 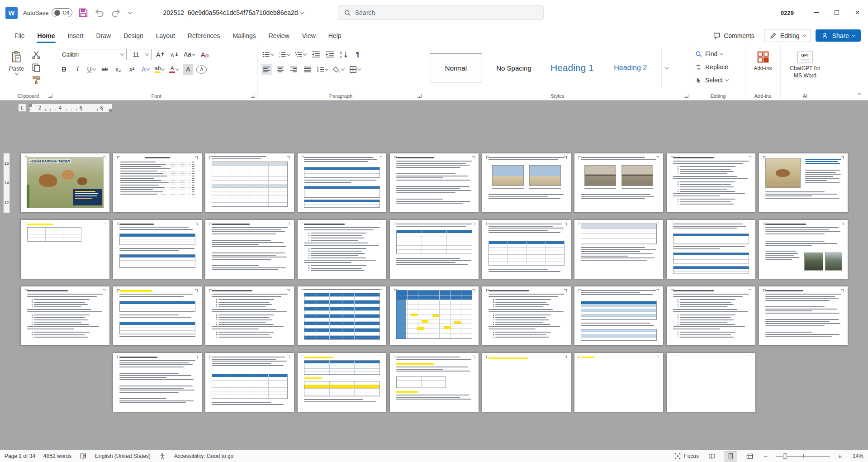 I want to click on document-title: 202512_60e9d0a554c1dc54f75a710deb86ea2d, so click(x=233, y=13).